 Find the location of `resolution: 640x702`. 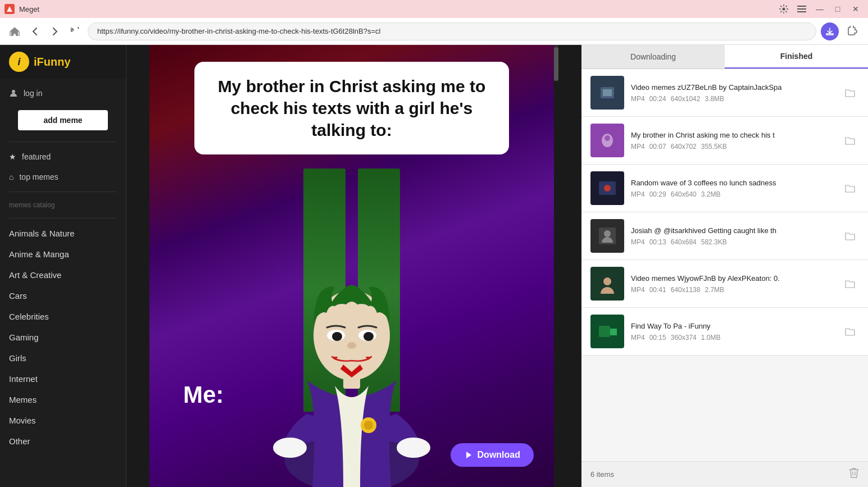

resolution: 640x702 is located at coordinates (684, 147).